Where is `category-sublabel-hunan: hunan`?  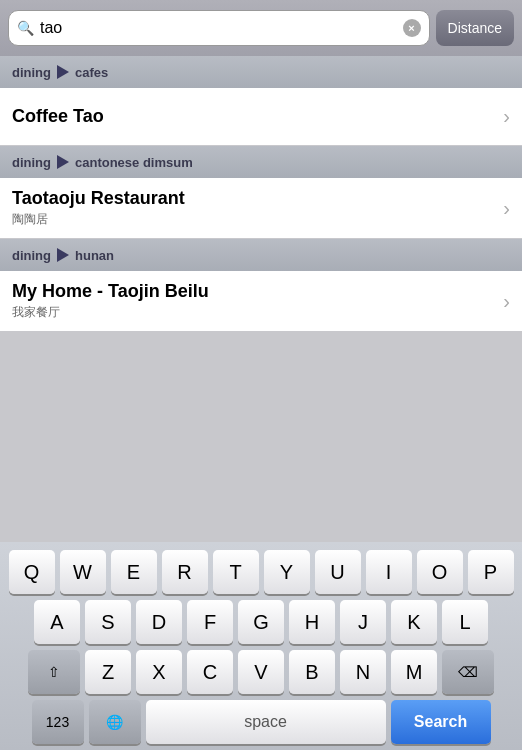 category-sublabel-hunan: hunan is located at coordinates (94, 256).